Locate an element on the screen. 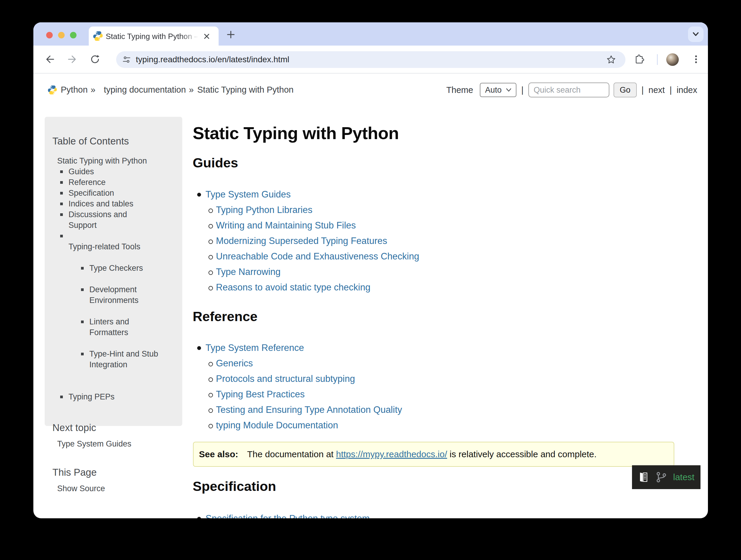  link-writing-stub-files: Writing and Maintaining Stub Files is located at coordinates (286, 226).